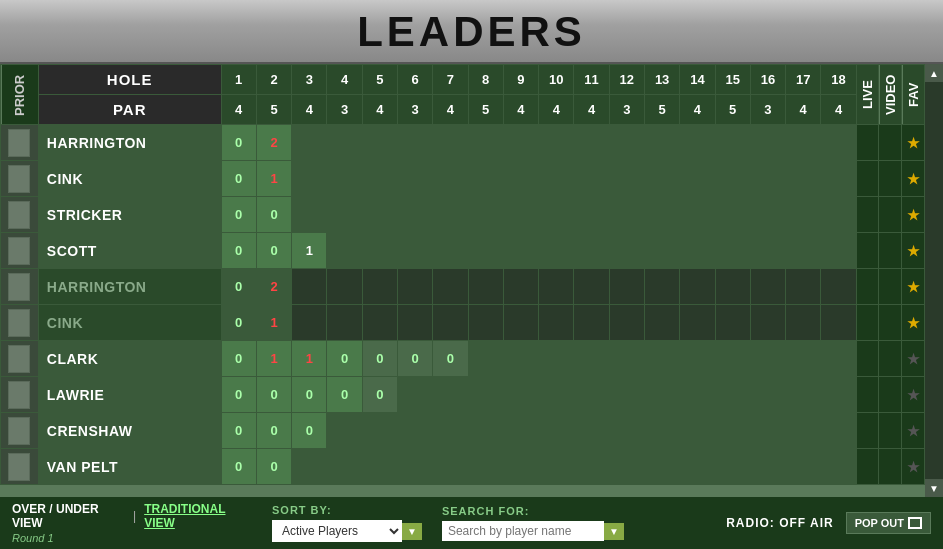 The image size is (943, 549). I want to click on h18: 18, so click(838, 80).